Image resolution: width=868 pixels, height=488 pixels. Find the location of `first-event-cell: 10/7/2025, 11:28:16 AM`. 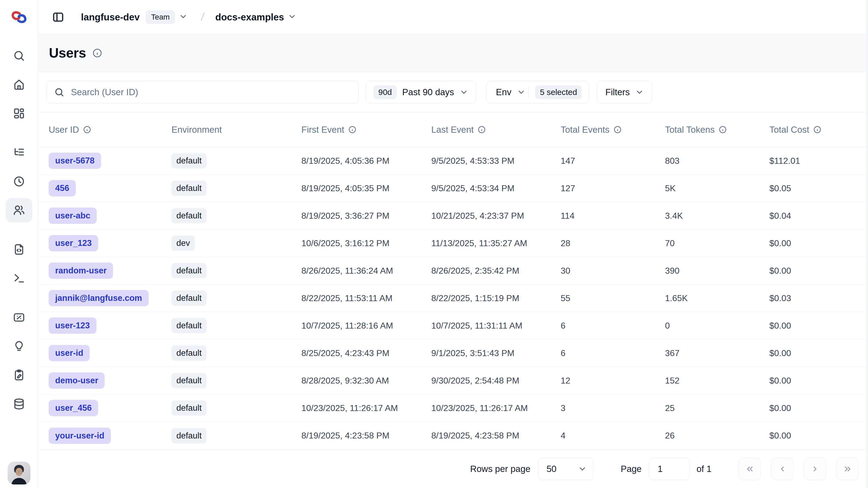

first-event-cell: 10/7/2025, 11:28:16 AM is located at coordinates (366, 326).